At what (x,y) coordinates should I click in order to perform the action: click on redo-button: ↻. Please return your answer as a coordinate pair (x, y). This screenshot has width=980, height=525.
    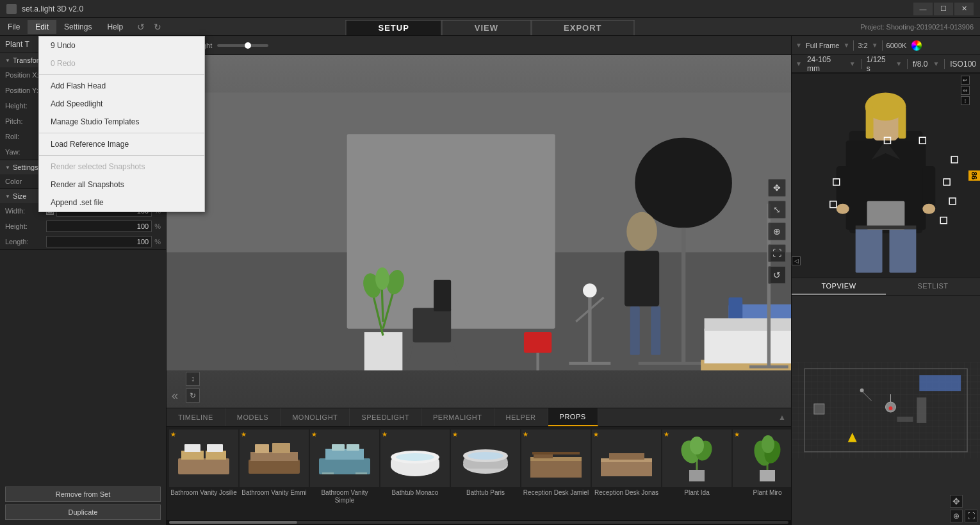
    Looking at the image, I should click on (158, 27).